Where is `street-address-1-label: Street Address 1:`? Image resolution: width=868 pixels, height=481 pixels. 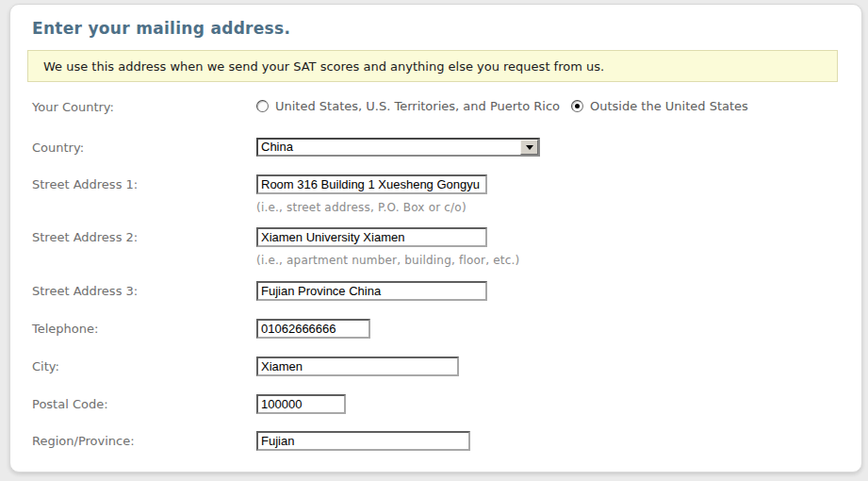 street-address-1-label: Street Address 1: is located at coordinates (144, 183).